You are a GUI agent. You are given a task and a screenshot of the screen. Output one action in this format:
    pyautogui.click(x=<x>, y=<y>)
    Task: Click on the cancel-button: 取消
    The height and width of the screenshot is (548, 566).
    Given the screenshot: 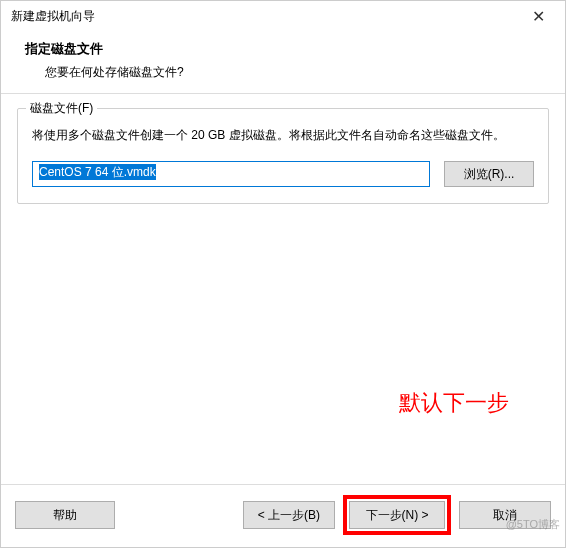 What is the action you would take?
    pyautogui.click(x=505, y=515)
    